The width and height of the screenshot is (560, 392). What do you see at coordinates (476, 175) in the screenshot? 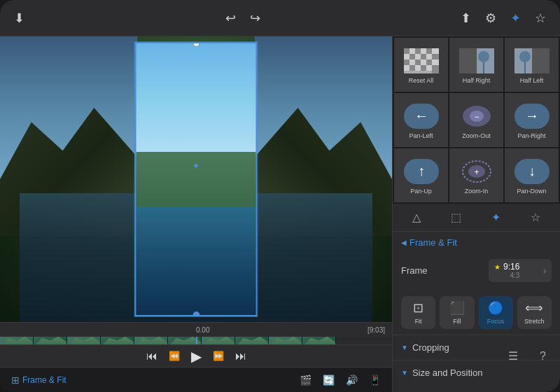
I see `preset-zoom-in: + Zoom-In` at bounding box center [476, 175].